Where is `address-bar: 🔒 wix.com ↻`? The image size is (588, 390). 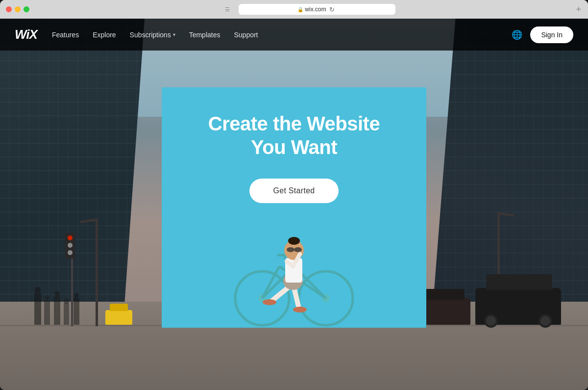 address-bar: 🔒 wix.com ↻ is located at coordinates (317, 9).